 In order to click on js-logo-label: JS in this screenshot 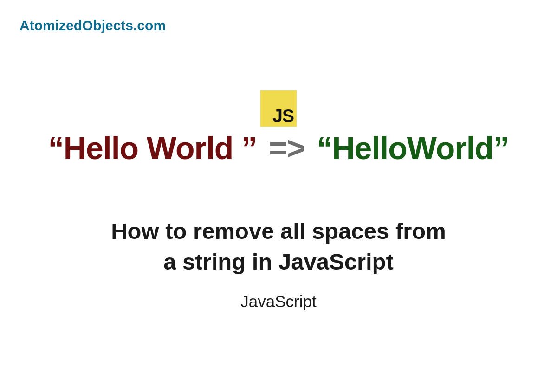, I will do `click(283, 116)`.